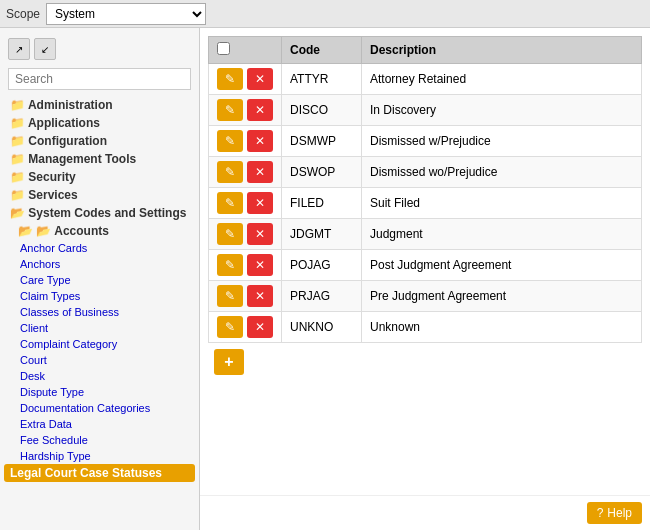  What do you see at coordinates (502, 80) in the screenshot?
I see `row-description: Attorney Retained` at bounding box center [502, 80].